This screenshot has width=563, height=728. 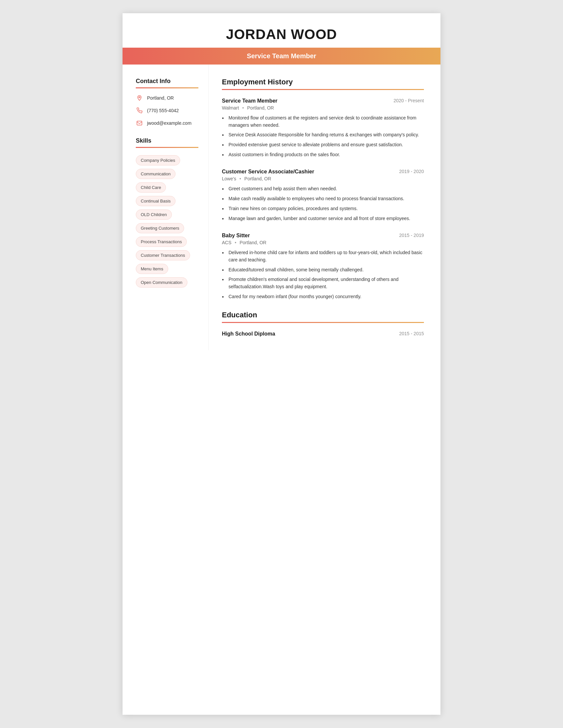 What do you see at coordinates (323, 334) in the screenshot?
I see `edu-container: High School Diploma2015 - 2015` at bounding box center [323, 334].